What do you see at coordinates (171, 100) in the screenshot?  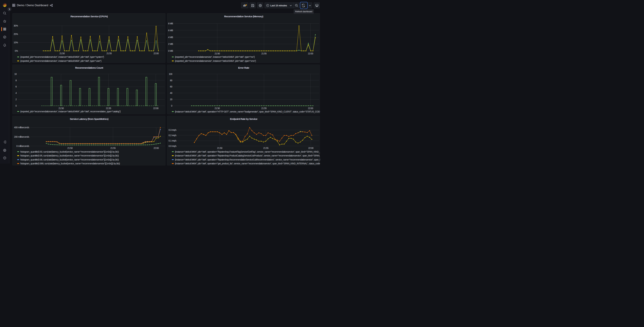 I see `svg-text: 20` at bounding box center [171, 100].